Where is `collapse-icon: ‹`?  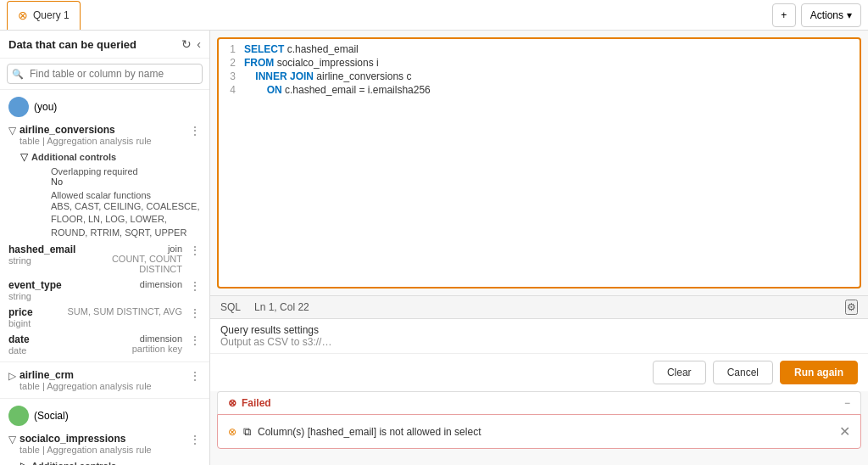
collapse-icon: ‹ is located at coordinates (198, 44).